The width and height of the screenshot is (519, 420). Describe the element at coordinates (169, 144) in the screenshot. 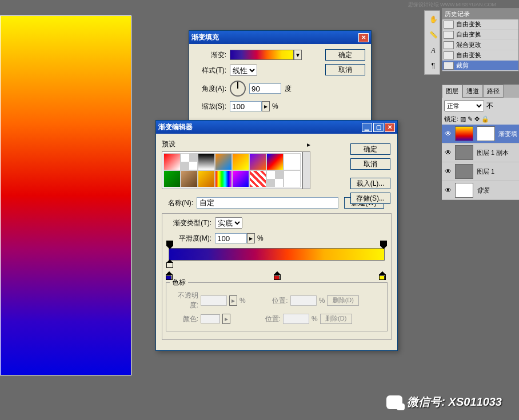

I see `preset-label: 预设` at that location.